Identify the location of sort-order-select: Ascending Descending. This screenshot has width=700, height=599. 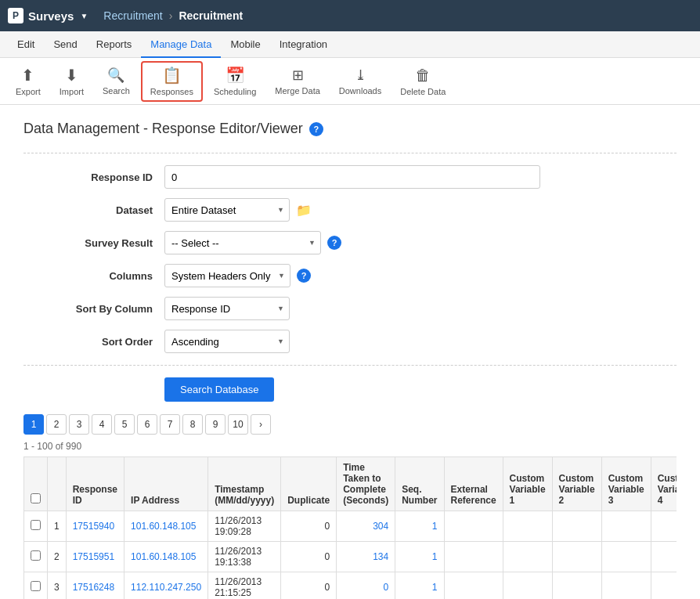
(227, 341).